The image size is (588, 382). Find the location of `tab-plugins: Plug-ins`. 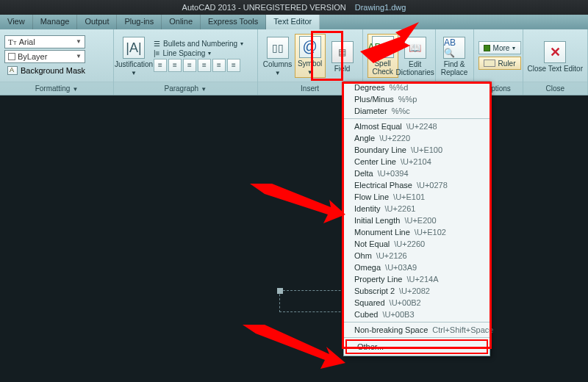

tab-plugins: Plug-ins is located at coordinates (140, 22).